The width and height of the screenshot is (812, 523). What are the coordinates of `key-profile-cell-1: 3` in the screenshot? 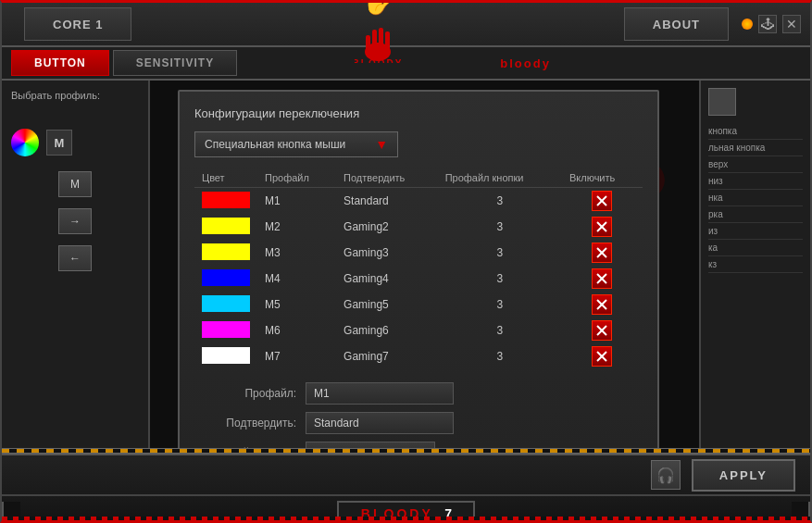 It's located at (500, 227).